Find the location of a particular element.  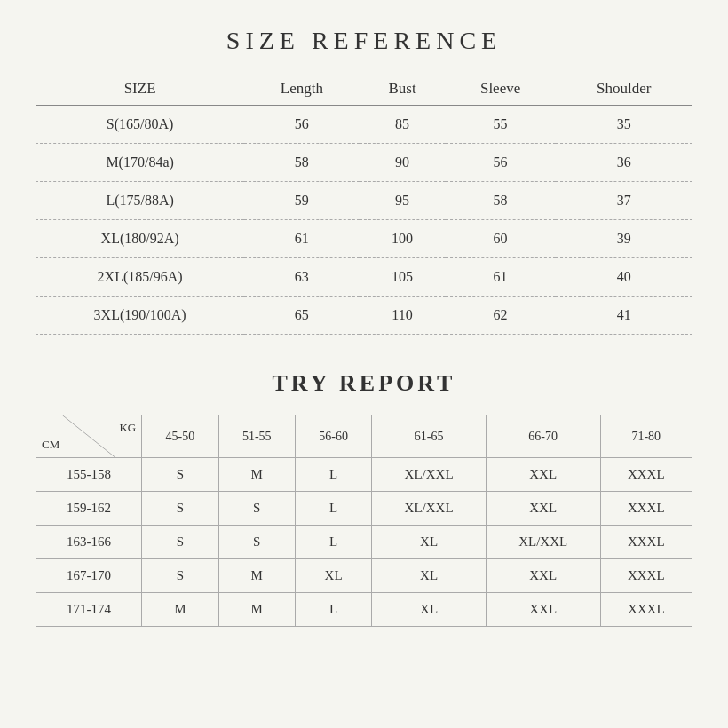

size-cell-shoulder: 40 is located at coordinates (624, 277).